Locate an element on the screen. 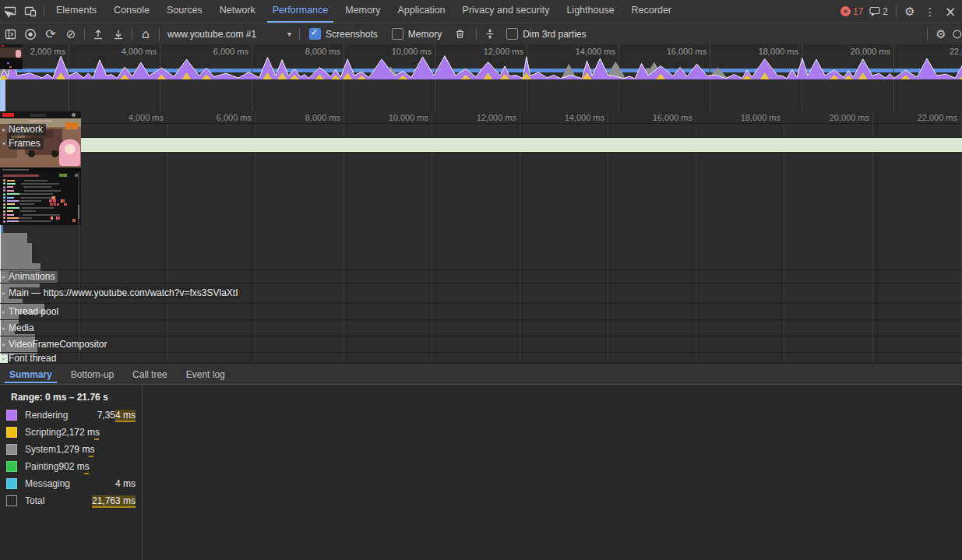 The image size is (962, 560). track-label-text: Animations is located at coordinates (33, 277).